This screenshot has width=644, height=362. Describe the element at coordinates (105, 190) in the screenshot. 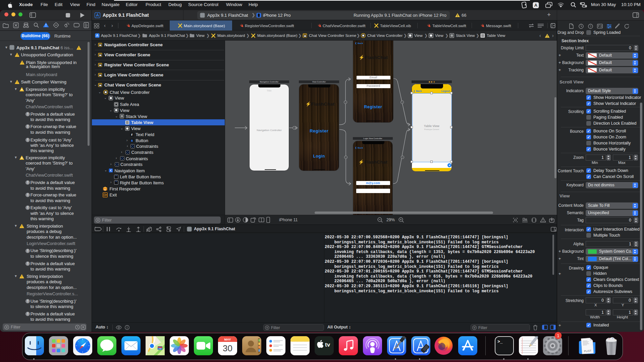

I see `svg-text: 01` at that location.